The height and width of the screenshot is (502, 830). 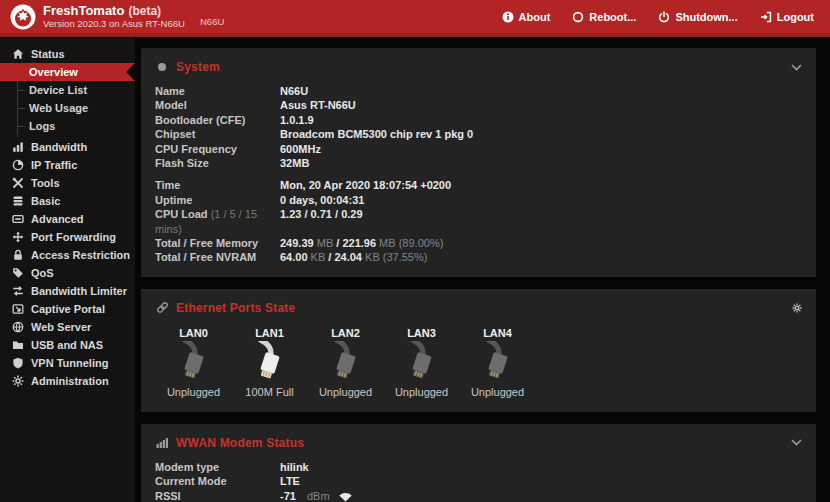 What do you see at coordinates (478, 105) in the screenshot?
I see `system-row-model: ModelAsus RT-N66U` at bounding box center [478, 105].